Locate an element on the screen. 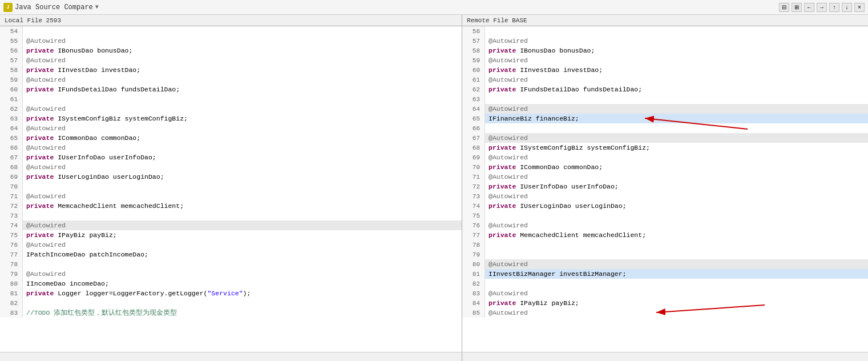 The width and height of the screenshot is (868, 361). line-num: 58 is located at coordinates (11, 70).